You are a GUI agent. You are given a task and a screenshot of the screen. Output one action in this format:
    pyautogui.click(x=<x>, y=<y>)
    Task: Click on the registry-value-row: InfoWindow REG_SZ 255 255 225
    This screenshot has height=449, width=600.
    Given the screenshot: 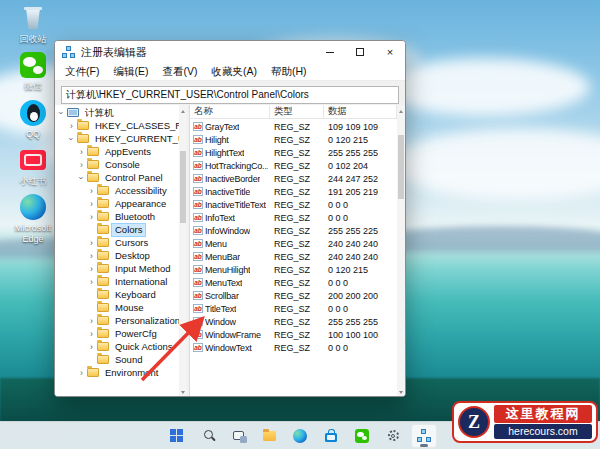 What is the action you would take?
    pyautogui.click(x=294, y=230)
    